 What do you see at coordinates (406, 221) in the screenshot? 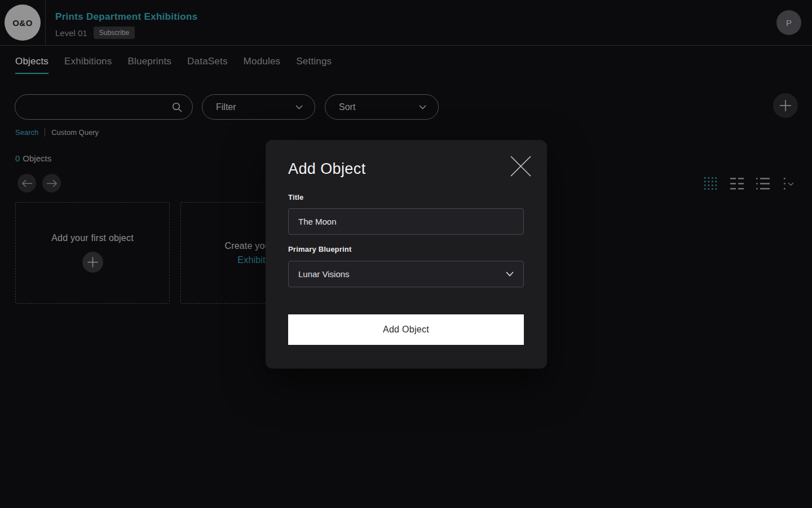
I see `title-field` at bounding box center [406, 221].